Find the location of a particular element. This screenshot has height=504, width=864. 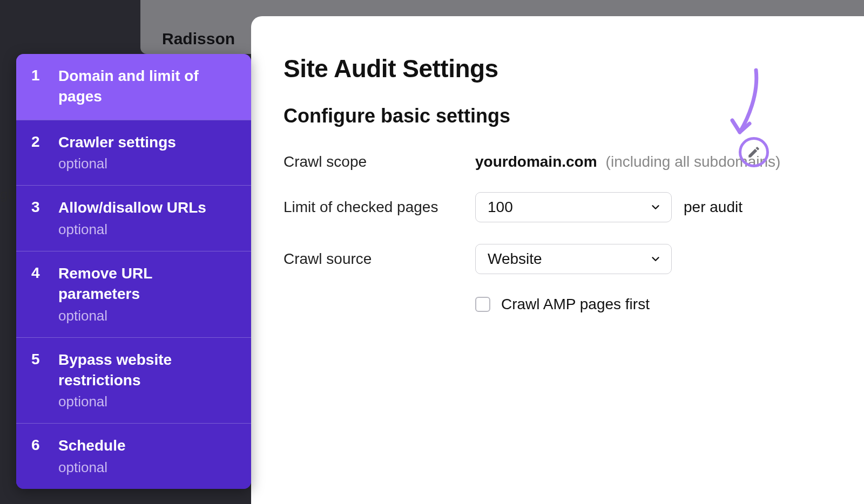

wizard-step-label: Allow/disallow URLs is located at coordinates (132, 208).